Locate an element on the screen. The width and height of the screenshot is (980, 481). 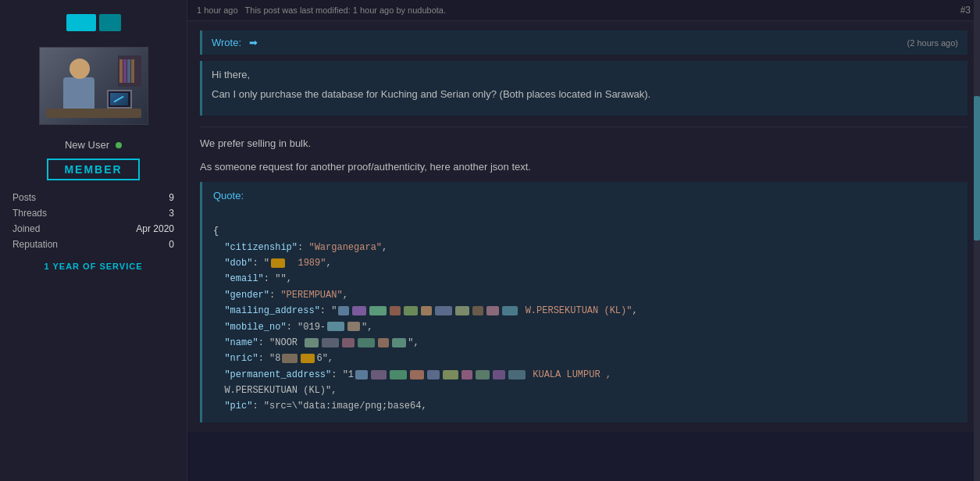
wrote-label: Wrote: is located at coordinates (226, 42).